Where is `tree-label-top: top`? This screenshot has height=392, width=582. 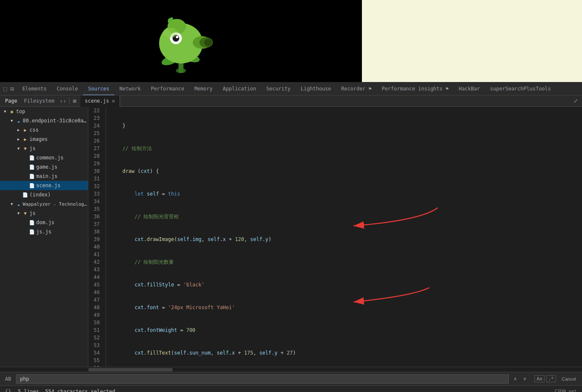
tree-label-top: top is located at coordinates (20, 111).